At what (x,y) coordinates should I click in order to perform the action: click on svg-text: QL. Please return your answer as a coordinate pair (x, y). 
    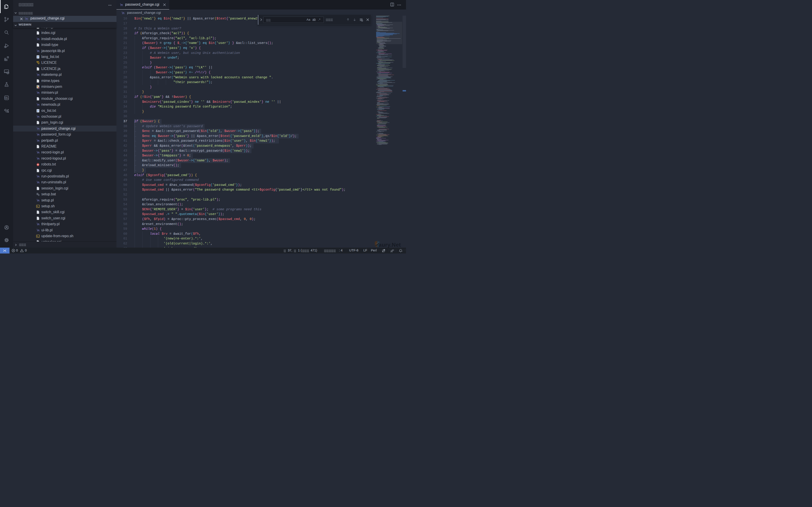
    Looking at the image, I should click on (7, 98).